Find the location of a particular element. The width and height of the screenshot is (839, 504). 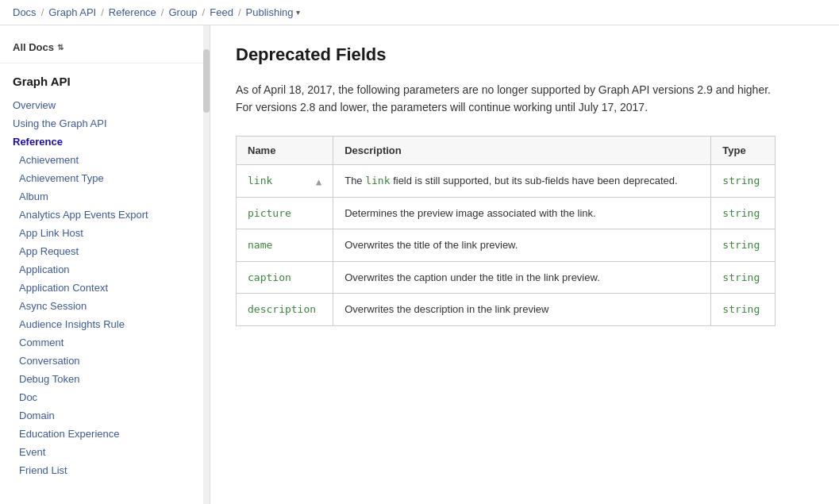

table-row: name Overwrites the title of the link pr… is located at coordinates (506, 246).